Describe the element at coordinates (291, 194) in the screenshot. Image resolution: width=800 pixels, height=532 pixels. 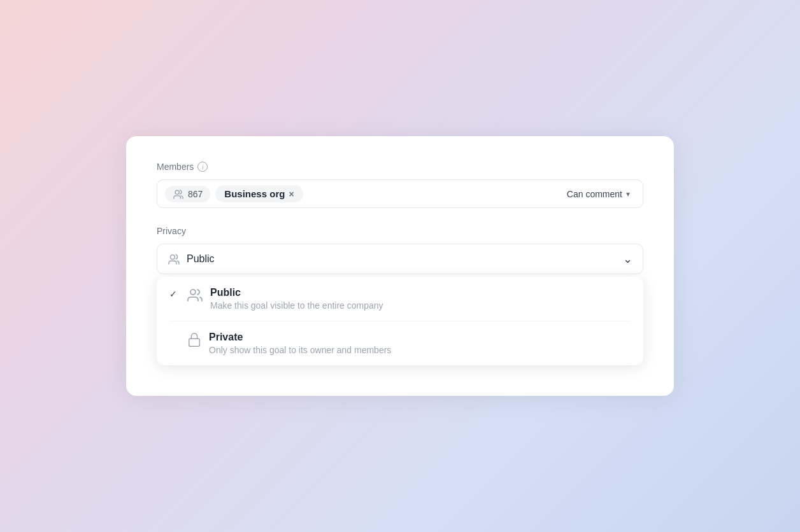
I see `tag-close-button: ×` at that location.